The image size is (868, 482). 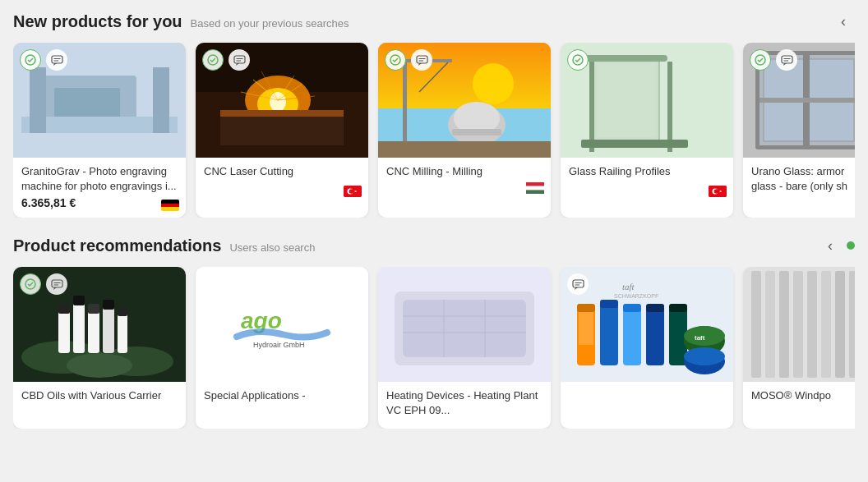 I want to click on card-image-milling, so click(x=464, y=100).